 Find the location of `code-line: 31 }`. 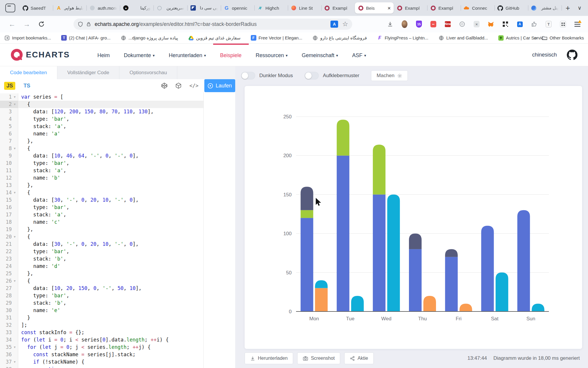

code-line: 31 } is located at coordinates (102, 318).